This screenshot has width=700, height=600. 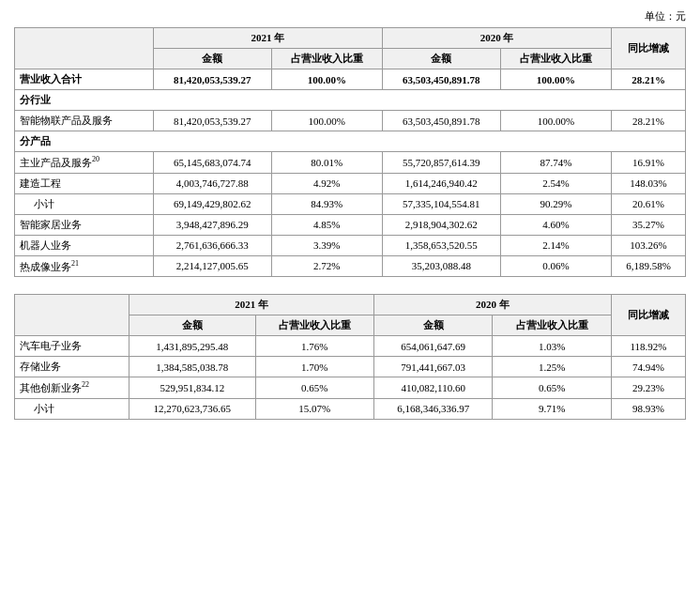 I want to click on col-ratio-2021: 占营业收入比重, so click(x=327, y=59).